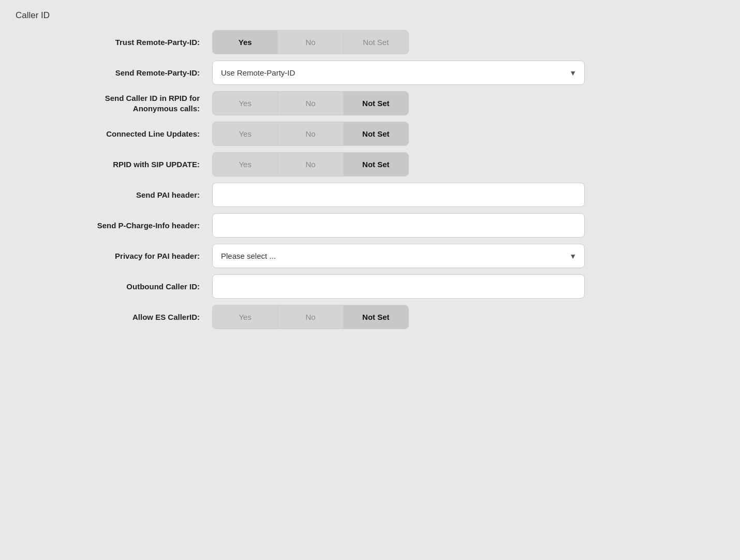 The image size is (740, 560). Describe the element at coordinates (114, 104) in the screenshot. I see `send-caller-id-rpid-label: Send Caller ID in RPID for Anonymous cal…` at that location.